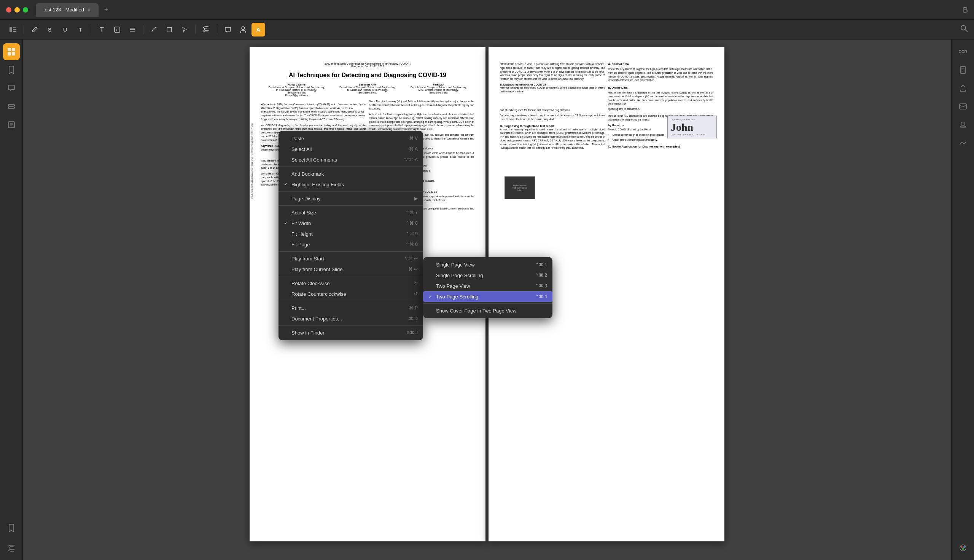 The width and height of the screenshot is (974, 560). I want to click on rotate-cw-label: Rotate Clockwise, so click(349, 283).